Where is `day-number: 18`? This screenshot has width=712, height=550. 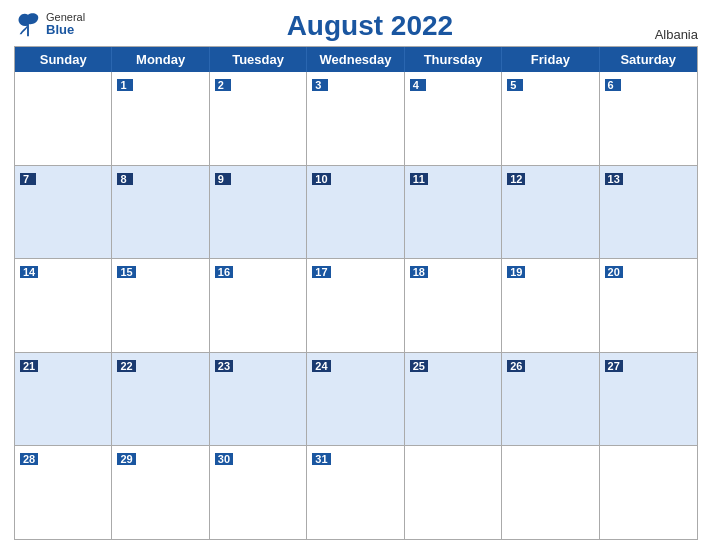
day-number: 18 is located at coordinates (419, 272).